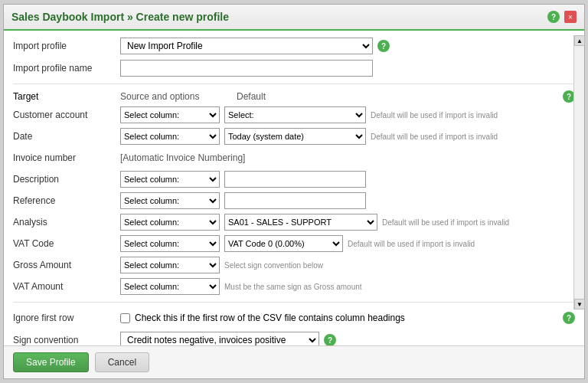 The width and height of the screenshot is (588, 383). What do you see at coordinates (170, 265) in the screenshot?
I see `gross-source-select: Select column:` at bounding box center [170, 265].